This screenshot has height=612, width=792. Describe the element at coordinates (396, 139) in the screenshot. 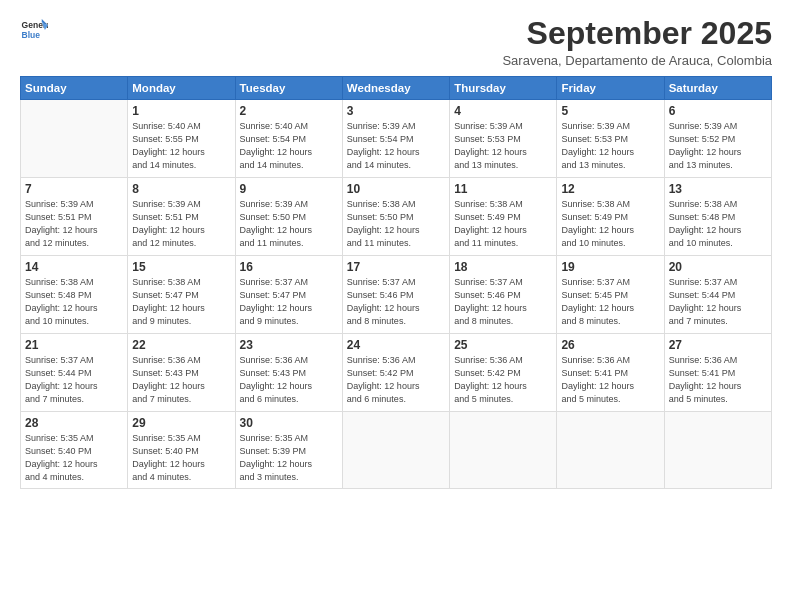

I see `table-row: 3Sunrise: 5:39 AM Sunset: 5:54 PM Daylig…` at that location.